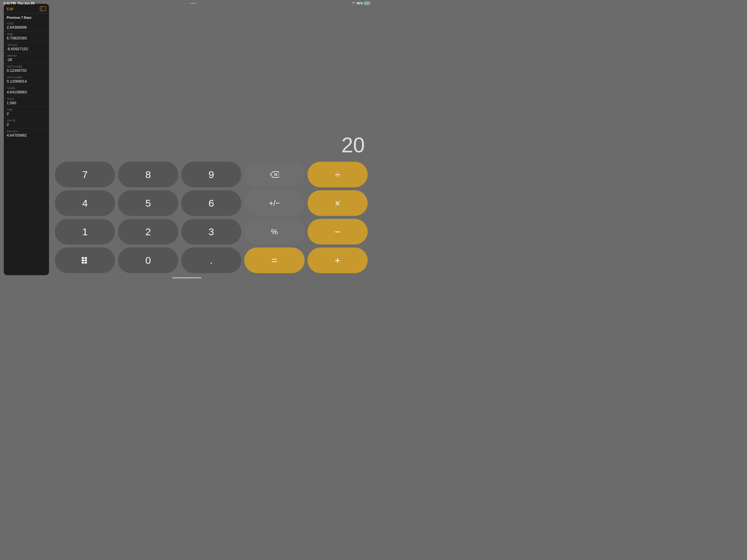 The image size is (747, 560). I want to click on history-expr: √(45), so click(26, 34).